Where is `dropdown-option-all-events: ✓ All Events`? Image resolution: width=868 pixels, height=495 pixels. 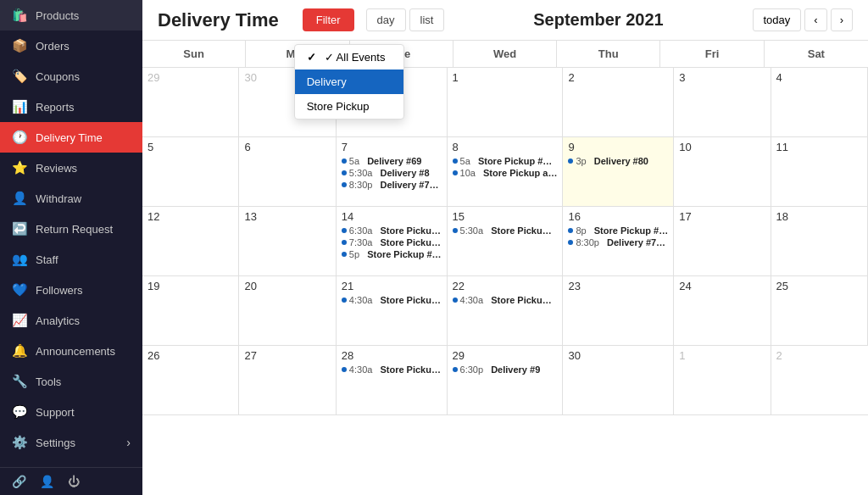 dropdown-option-all-events: ✓ All Events is located at coordinates (349, 58).